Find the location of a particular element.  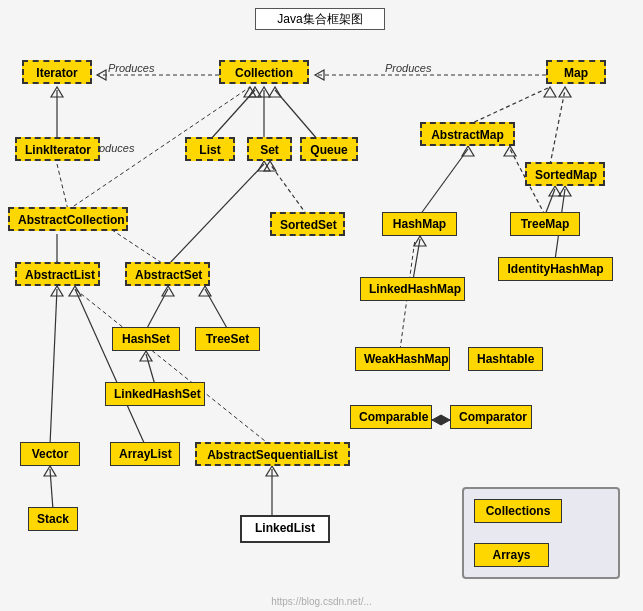

node-comparable: Comparable is located at coordinates (391, 417).